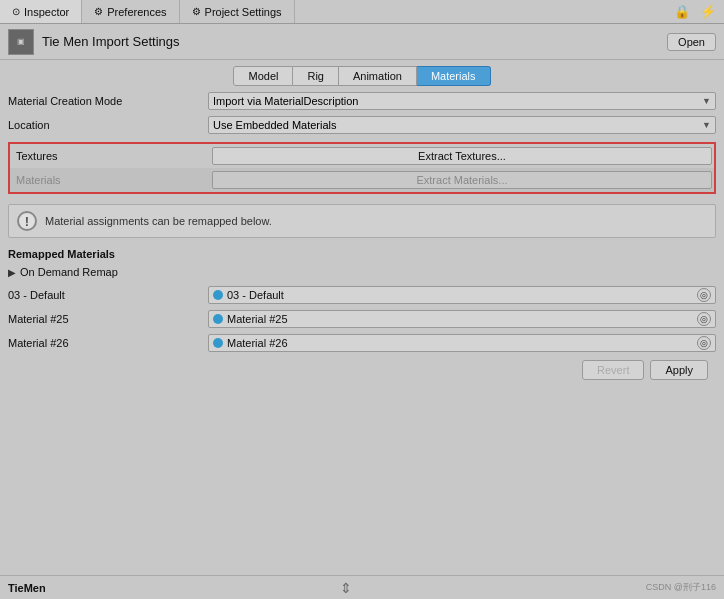 The width and height of the screenshot is (724, 599). What do you see at coordinates (706, 125) in the screenshot?
I see `location-arrow: ▼` at bounding box center [706, 125].